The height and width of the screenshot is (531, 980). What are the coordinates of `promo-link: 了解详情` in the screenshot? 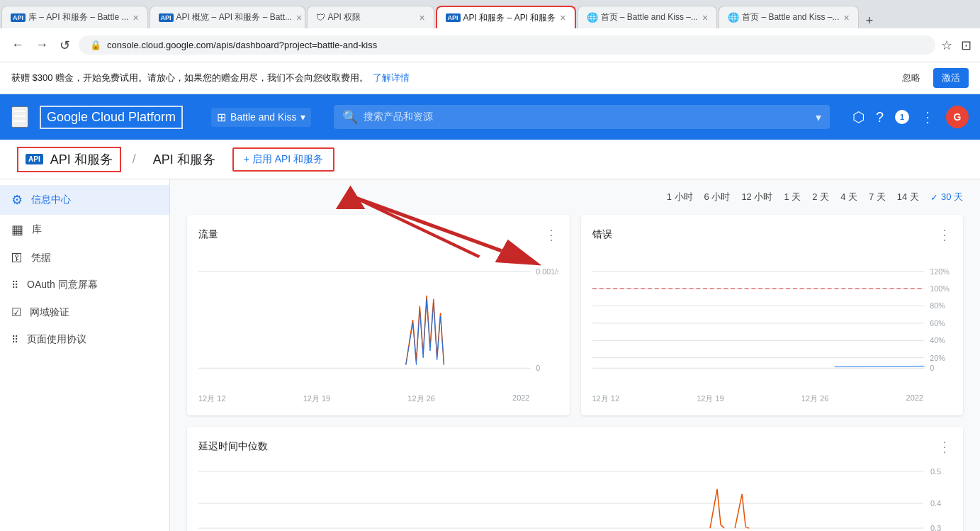 It's located at (391, 78).